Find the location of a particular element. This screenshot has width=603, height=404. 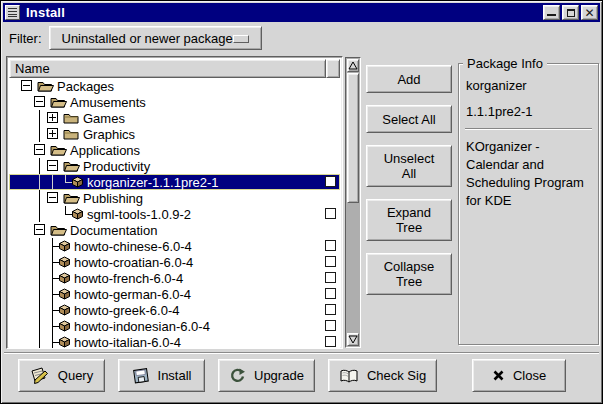

button-label: Collapse Tree is located at coordinates (409, 274).